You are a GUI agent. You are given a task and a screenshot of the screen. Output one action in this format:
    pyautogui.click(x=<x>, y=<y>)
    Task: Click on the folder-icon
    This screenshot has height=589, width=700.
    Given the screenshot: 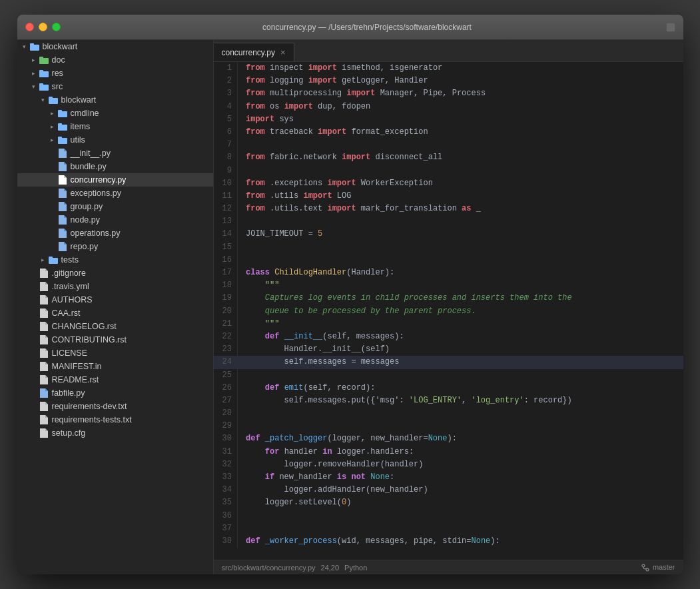 What is the action you would take?
    pyautogui.click(x=35, y=47)
    